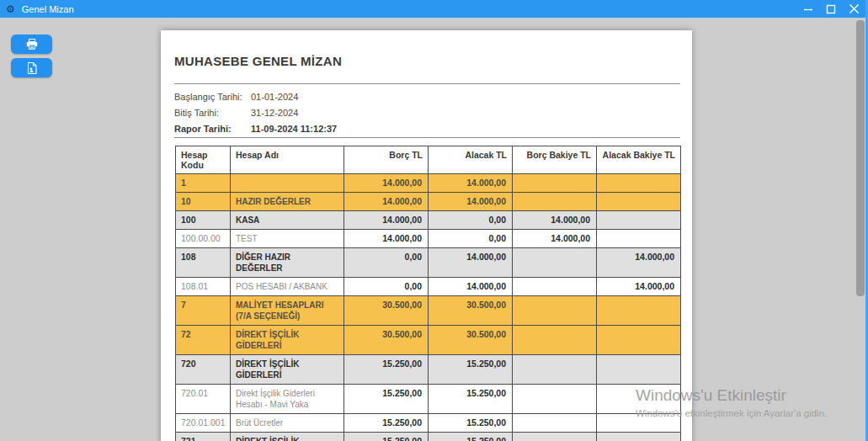  Describe the element at coordinates (212, 130) in the screenshot. I see `report-date-label: Rapor Tarihi:` at that location.